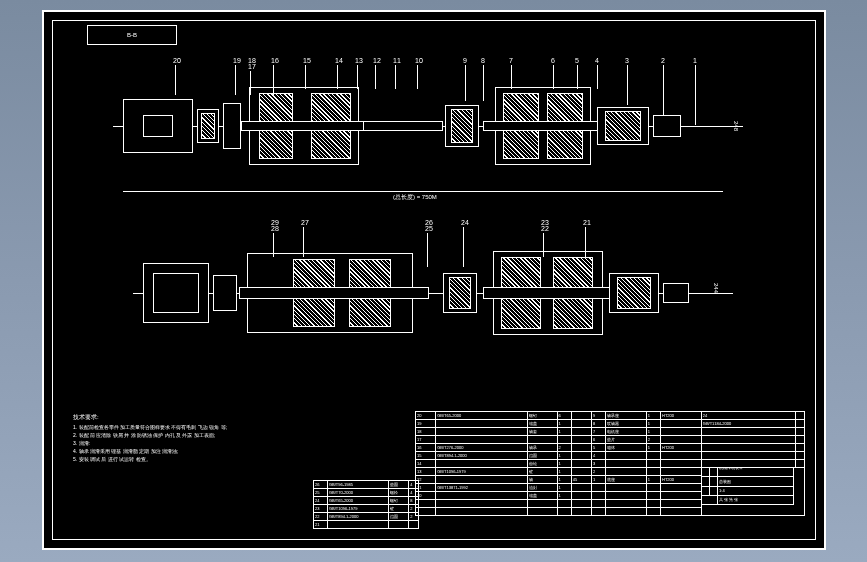  I want to click on callout-22: 22, so click(545, 228).